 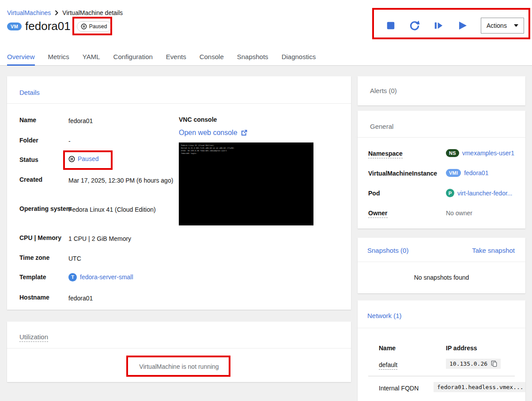 What do you see at coordinates (299, 57) in the screenshot?
I see `tab-diagnostics: Diagnostics` at bounding box center [299, 57].